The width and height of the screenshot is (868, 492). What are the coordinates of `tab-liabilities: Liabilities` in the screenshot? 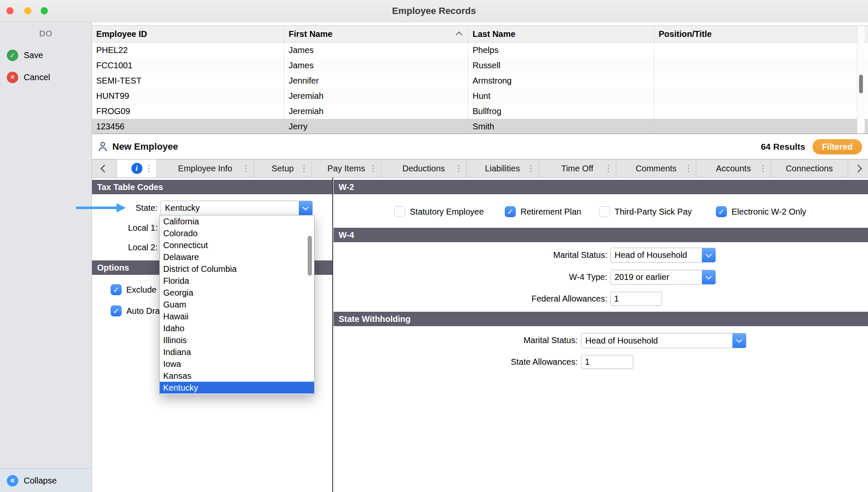 It's located at (503, 168).